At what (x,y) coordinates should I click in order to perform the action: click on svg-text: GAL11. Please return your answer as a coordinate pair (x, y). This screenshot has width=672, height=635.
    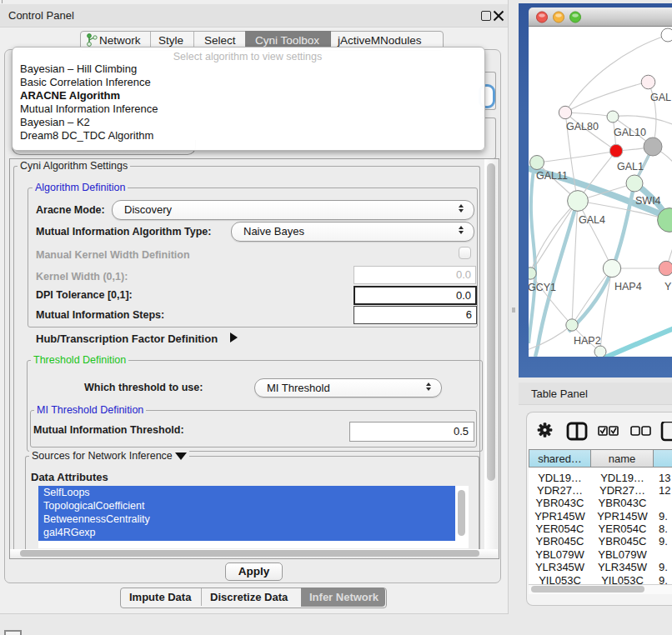
    Looking at the image, I should click on (552, 176).